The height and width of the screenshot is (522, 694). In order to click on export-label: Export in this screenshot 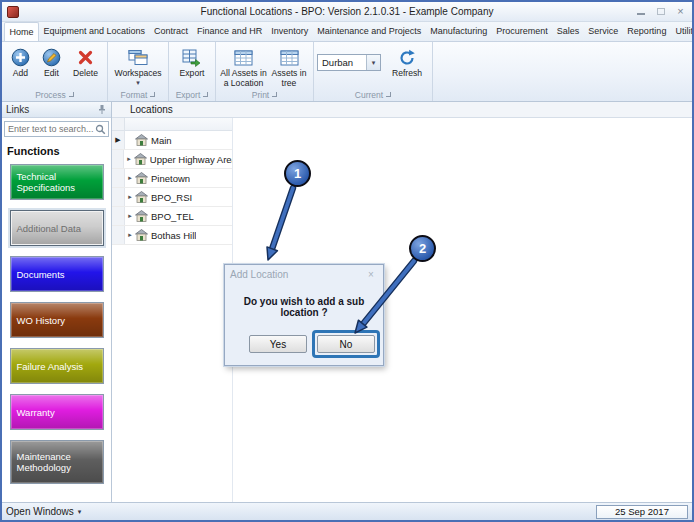, I will do `click(192, 74)`.